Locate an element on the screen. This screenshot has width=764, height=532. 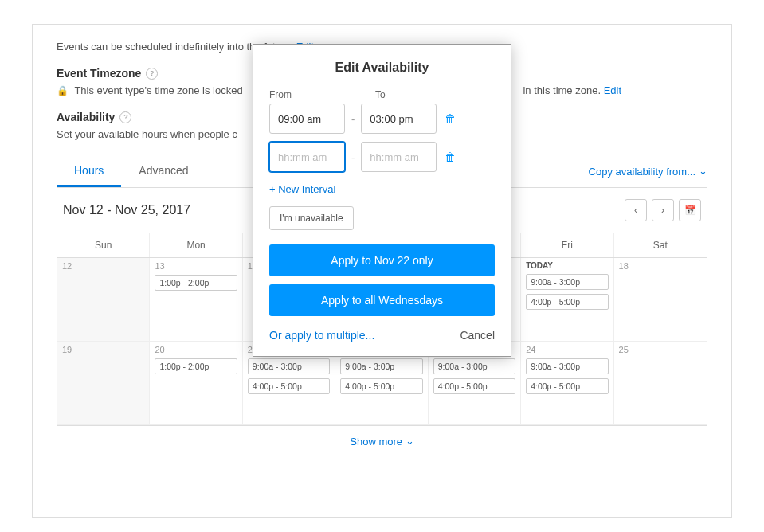
calendar-cell: 249:00a - 3:00p4:00p - 5:00p is located at coordinates (567, 384).